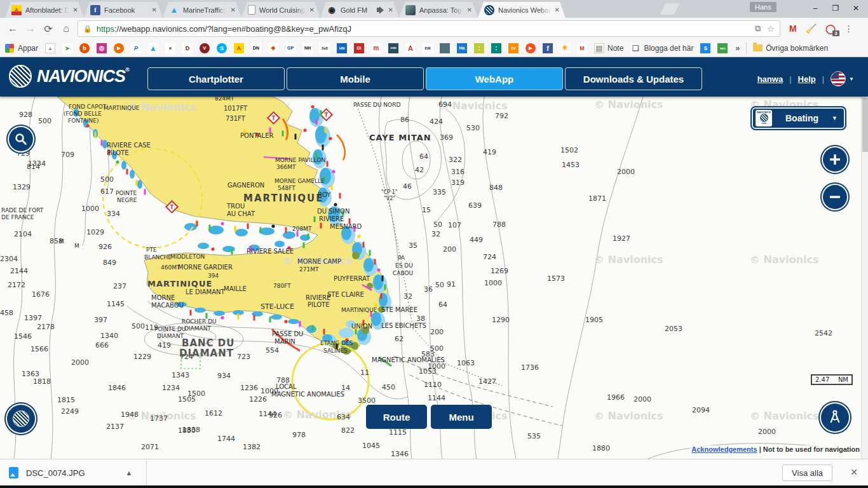 This screenshot has width=868, height=488. Describe the element at coordinates (668, 48) in the screenshot. I see `bookmark-blog: Blogga det här` at that location.